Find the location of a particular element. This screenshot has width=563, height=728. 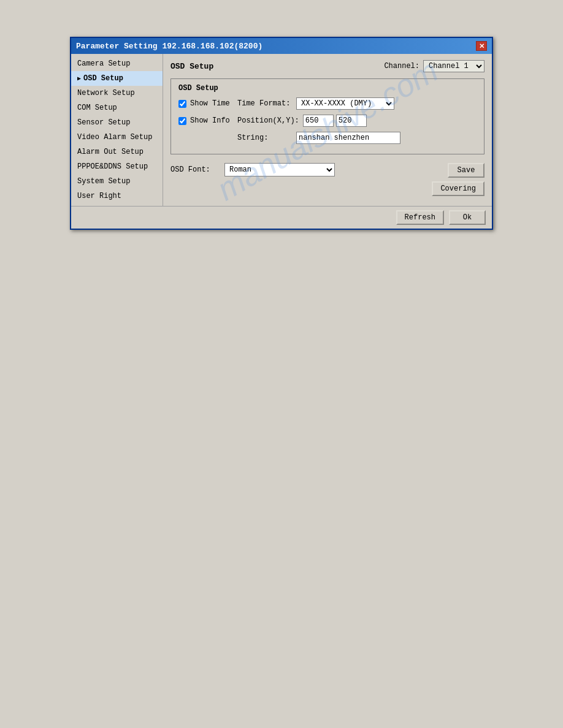

show-info-row: Show Info Position(X,Y): is located at coordinates (327, 121).